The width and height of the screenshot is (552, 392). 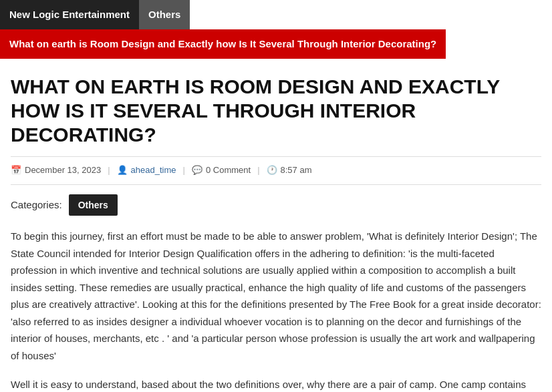 What do you see at coordinates (197, 171) in the screenshot?
I see `comment-icon: 💬` at bounding box center [197, 171].